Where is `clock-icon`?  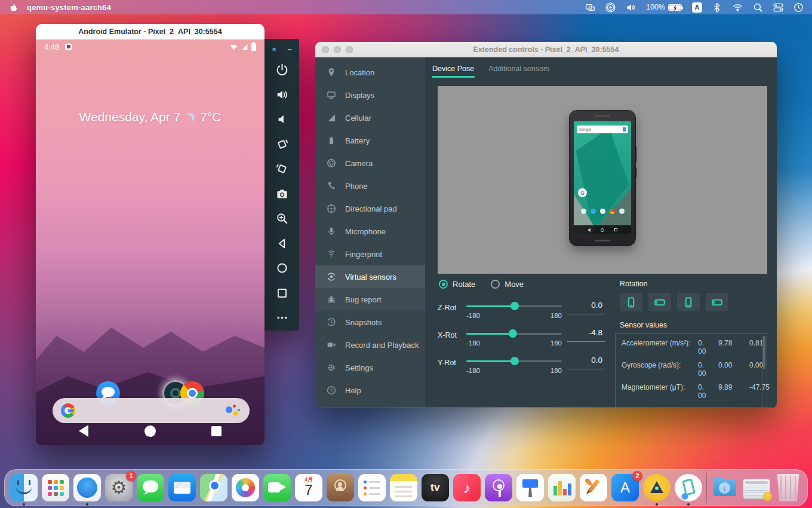
clock-icon is located at coordinates (799, 7).